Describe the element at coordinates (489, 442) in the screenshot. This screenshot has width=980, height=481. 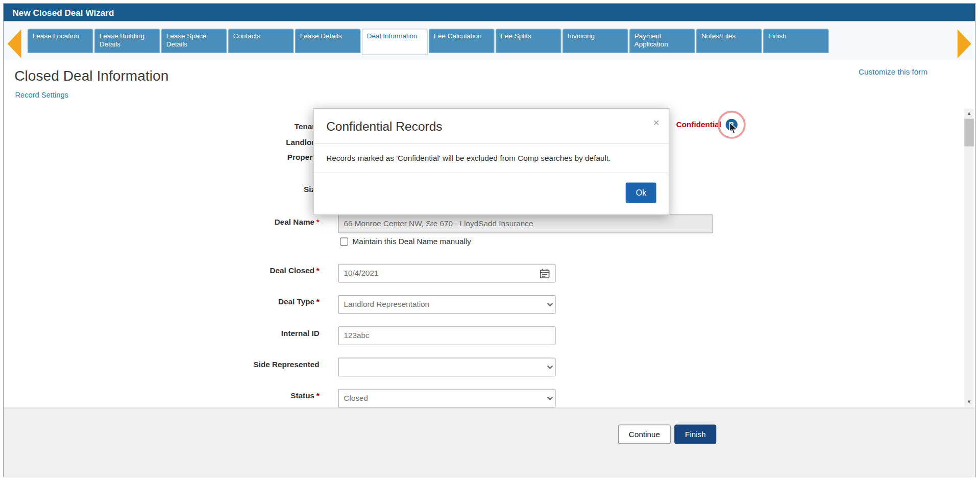
I see `wizard-footer: Continue Finish` at that location.